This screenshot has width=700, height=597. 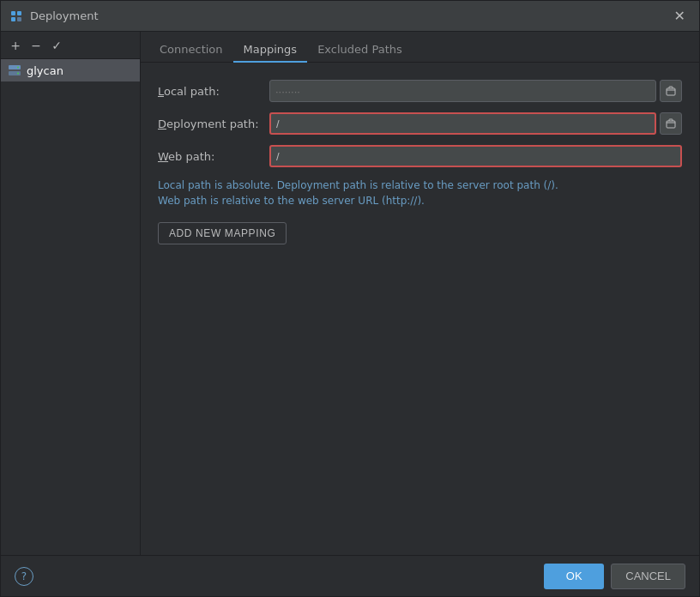 I want to click on close-button: ✕, so click(x=679, y=16).